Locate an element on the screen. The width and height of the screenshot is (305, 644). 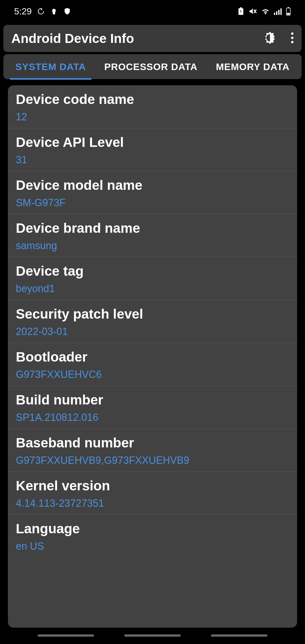
item-label: Device model name is located at coordinates (152, 185).